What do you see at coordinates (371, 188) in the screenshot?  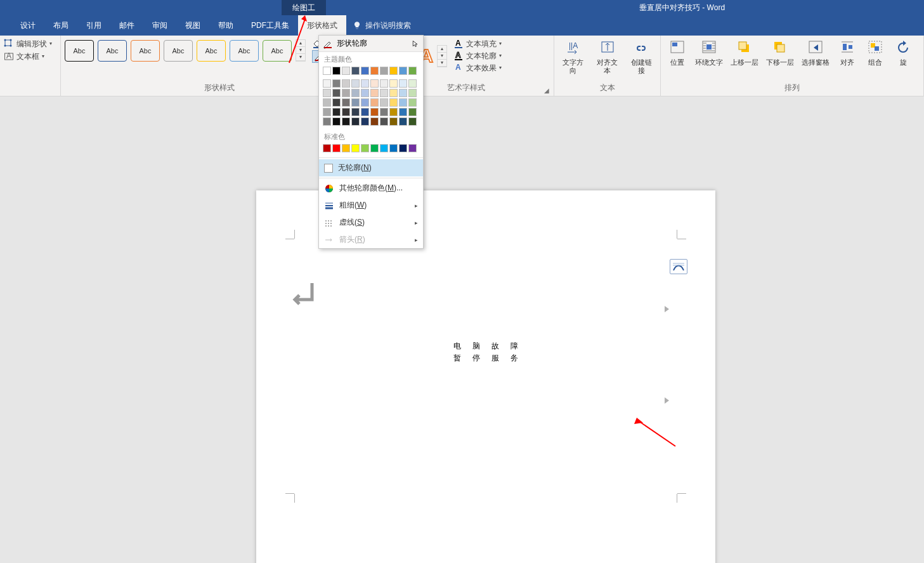 I see `more-outline-colors-item: 其他轮廓颜色(M)...` at bounding box center [371, 188].